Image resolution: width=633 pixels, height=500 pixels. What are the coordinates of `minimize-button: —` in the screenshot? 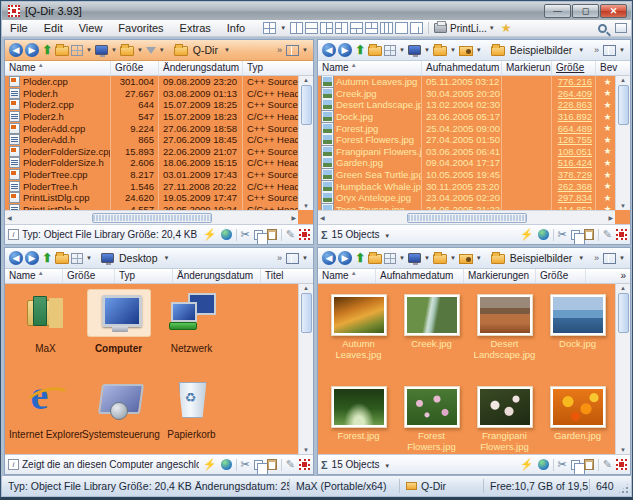 It's located at (558, 11).